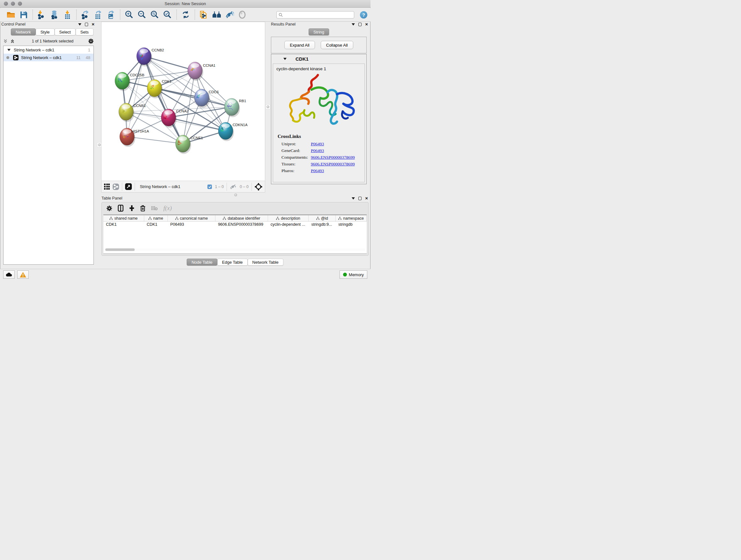  Describe the element at coordinates (366, 198) in the screenshot. I see `table-panel-close-icon: ×` at that location.